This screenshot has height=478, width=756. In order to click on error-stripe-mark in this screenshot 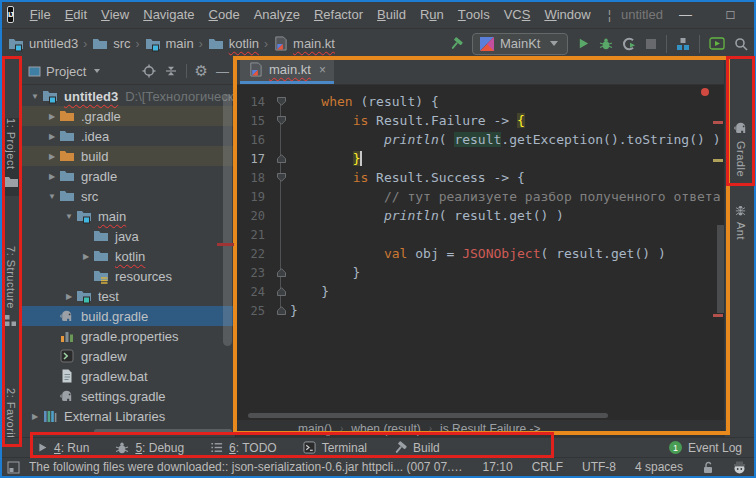, I will do `click(718, 316)`.